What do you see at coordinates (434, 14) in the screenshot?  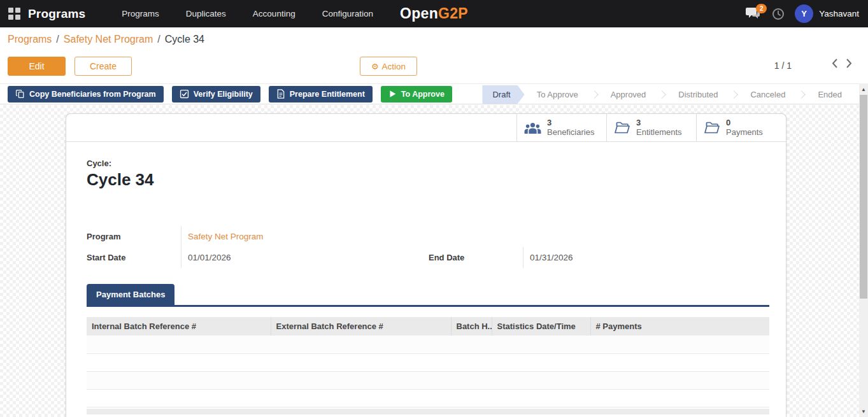 I see `top-navbar: Programs Programs Duplicates Accounting …` at bounding box center [434, 14].